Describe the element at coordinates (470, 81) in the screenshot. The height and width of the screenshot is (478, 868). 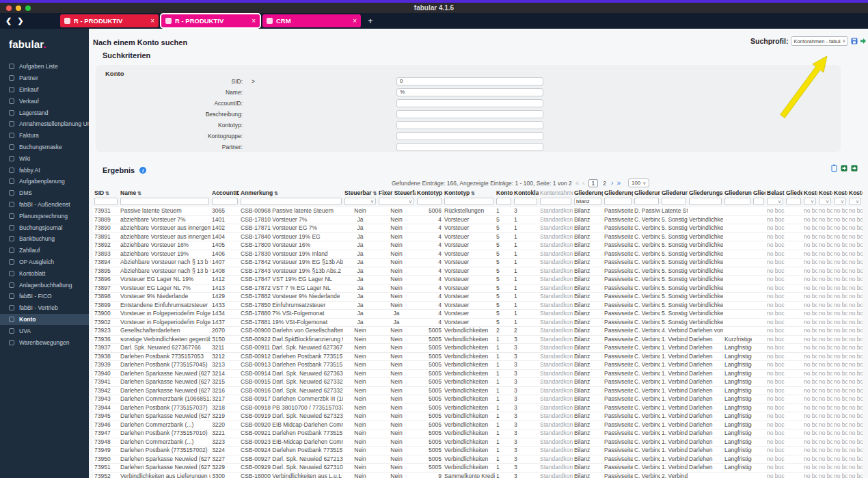
I see `criteria-input-sid` at that location.